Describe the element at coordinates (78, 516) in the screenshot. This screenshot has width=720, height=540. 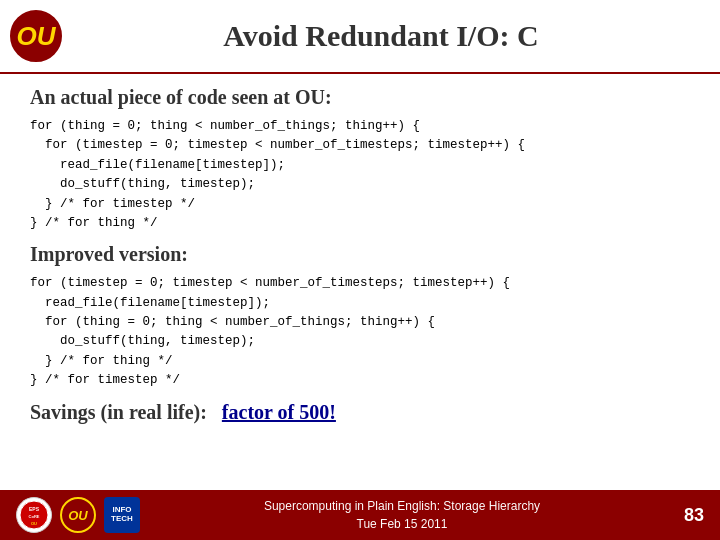
I see `footer-ou-text: OU` at that location.